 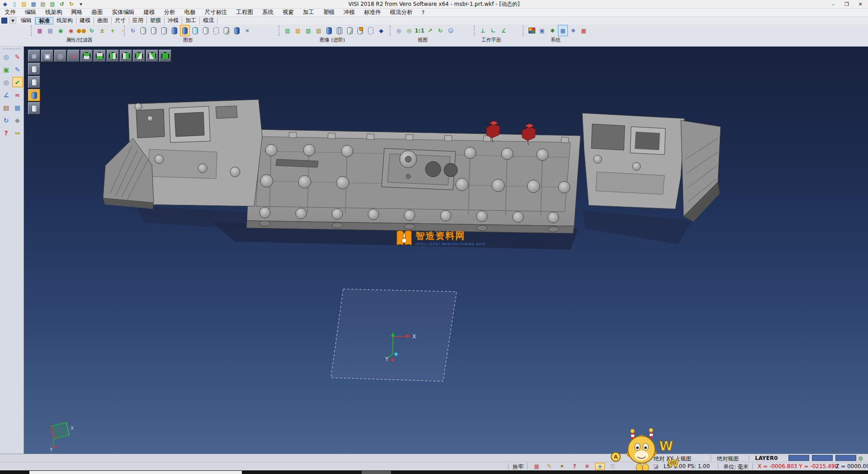 I want to click on view-state-add-icon: ▧, so click(x=288, y=31).